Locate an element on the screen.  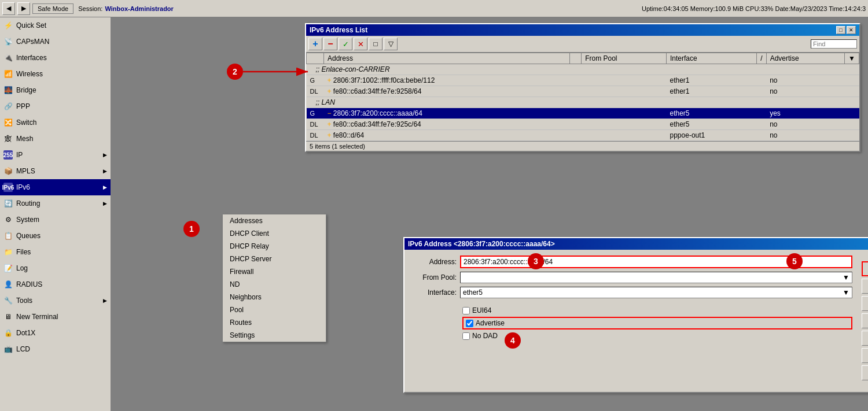
sidebar-item-bridge: 🌉 Bridge is located at coordinates (56, 90).